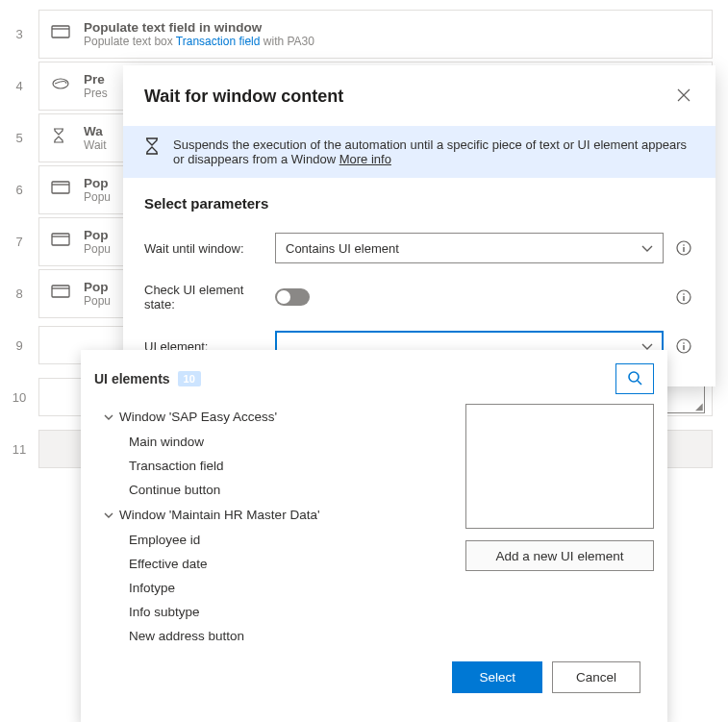 Image resolution: width=728 pixels, height=722 pixels. What do you see at coordinates (274, 515) in the screenshot?
I see `tree-group: Window 'Maintain HR Master Data'` at bounding box center [274, 515].